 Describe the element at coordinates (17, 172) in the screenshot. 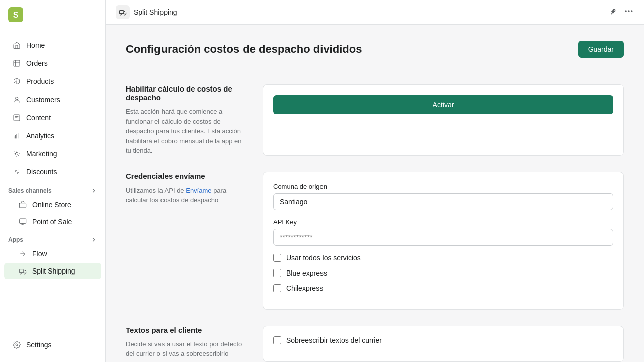

I see `discounts-icon` at that location.